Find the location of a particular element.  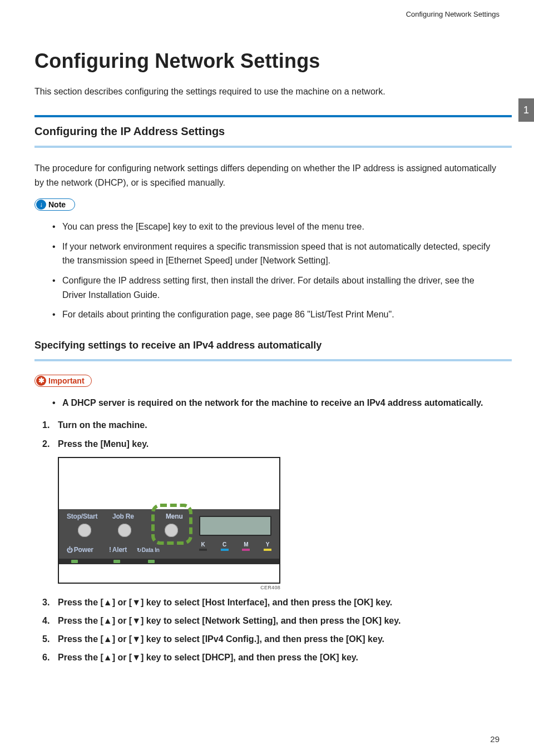

chapter-tab: 1 is located at coordinates (526, 110).